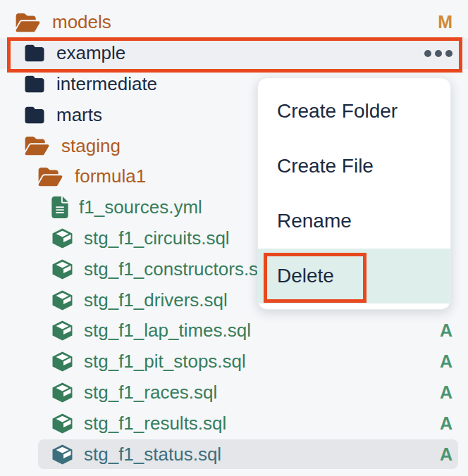 The image size is (468, 476). What do you see at coordinates (178, 269) in the screenshot?
I see `tree-item-label: stg_f1_constructors.sql` at bounding box center [178, 269].